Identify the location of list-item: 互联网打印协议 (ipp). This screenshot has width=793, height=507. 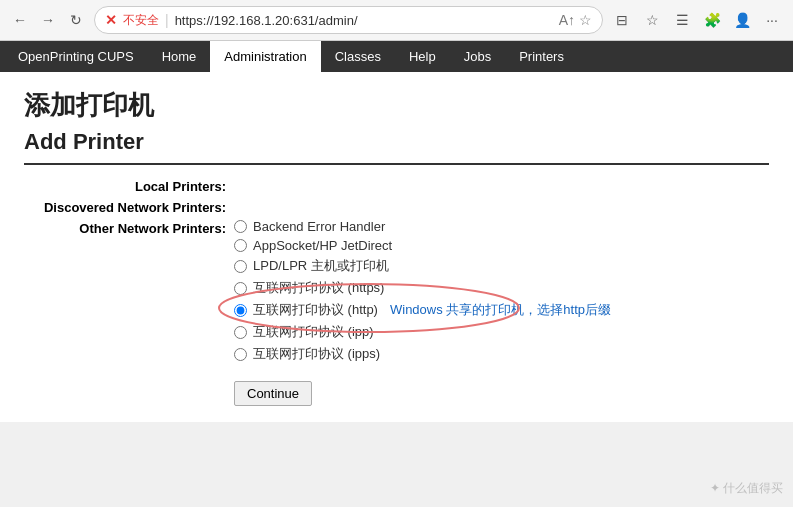
(502, 332).